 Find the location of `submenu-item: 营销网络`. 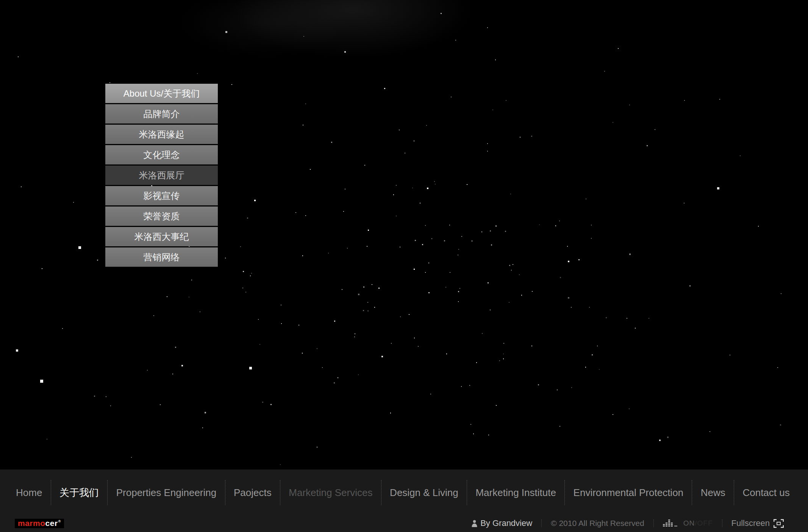

submenu-item: 营销网络 is located at coordinates (161, 257).